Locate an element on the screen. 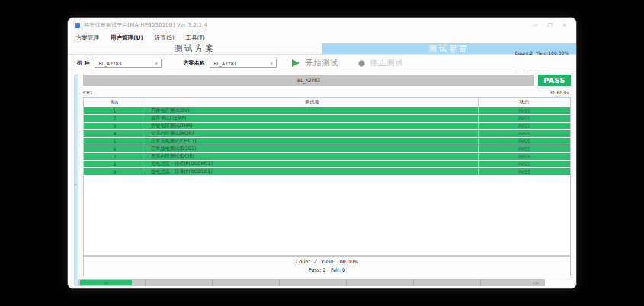 This screenshot has height=306, width=644. collapsed-side-panel: ▸ is located at coordinates (76, 180).